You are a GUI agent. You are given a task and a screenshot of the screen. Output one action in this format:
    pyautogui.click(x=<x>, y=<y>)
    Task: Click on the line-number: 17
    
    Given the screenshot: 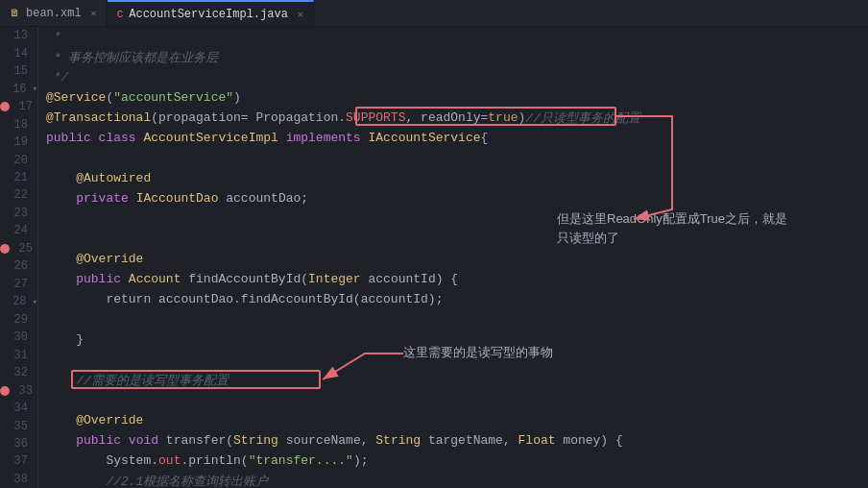 What is the action you would take?
    pyautogui.click(x=24, y=107)
    